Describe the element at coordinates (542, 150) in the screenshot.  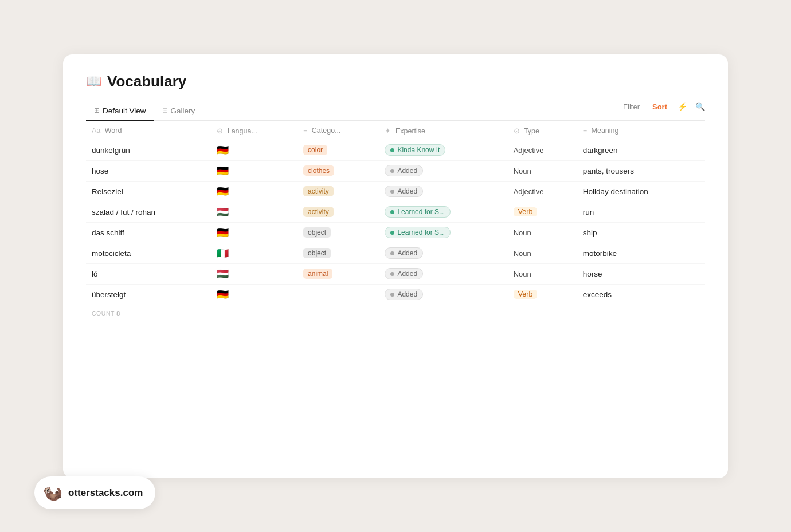
I see `cell-type: Adjective` at that location.